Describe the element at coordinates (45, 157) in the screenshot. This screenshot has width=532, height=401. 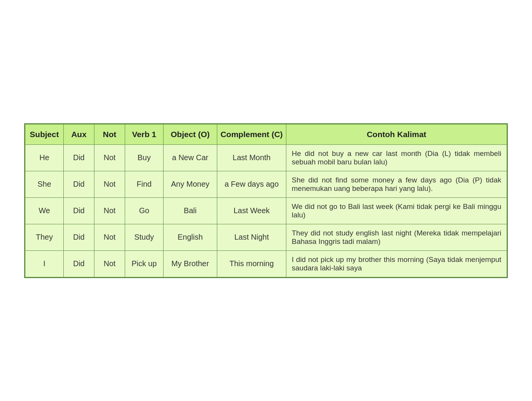
I see `cell-subject: He` at that location.